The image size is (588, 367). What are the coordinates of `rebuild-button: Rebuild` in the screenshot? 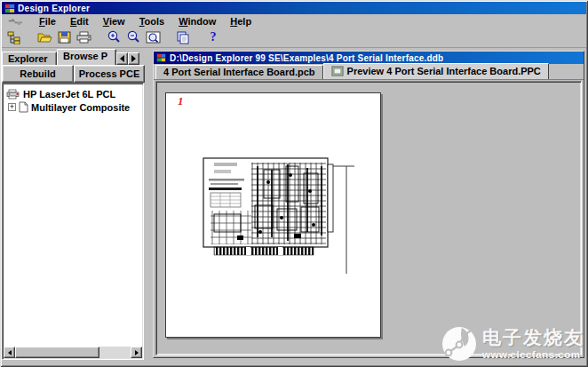 It's located at (37, 74).